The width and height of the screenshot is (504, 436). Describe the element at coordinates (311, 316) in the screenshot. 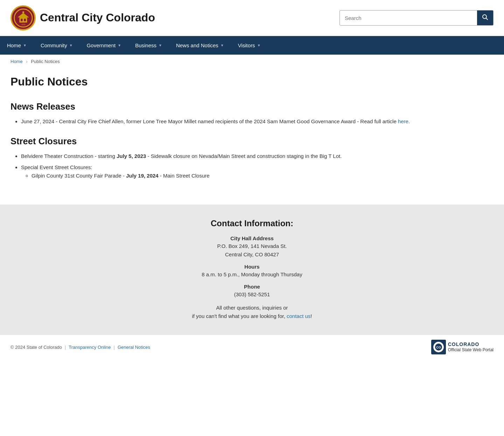

I see `contact-suffix: !` at that location.